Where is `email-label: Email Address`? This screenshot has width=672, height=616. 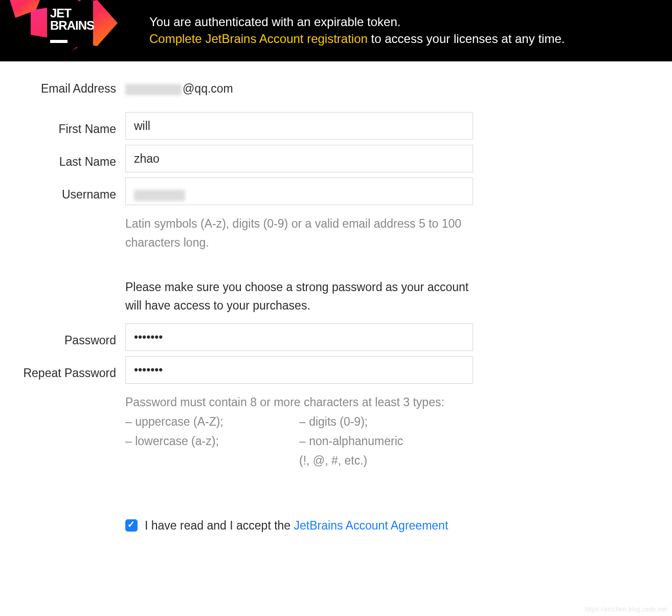 email-label: Email Address is located at coordinates (71, 89).